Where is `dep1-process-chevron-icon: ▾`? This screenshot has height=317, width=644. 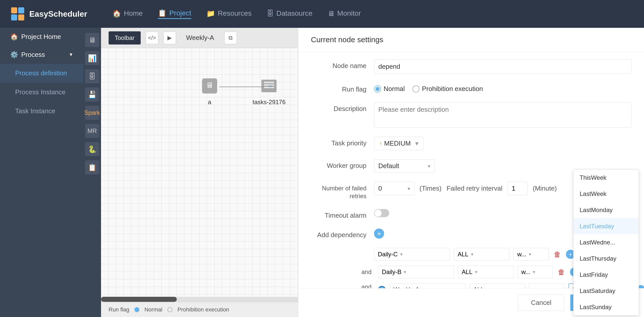 dep1-process-chevron-icon: ▾ is located at coordinates (402, 254).